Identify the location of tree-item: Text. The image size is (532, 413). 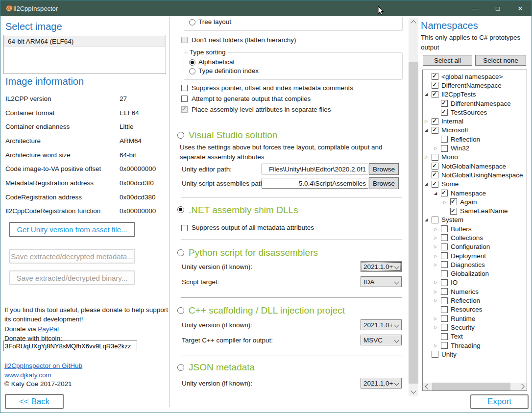
(475, 337).